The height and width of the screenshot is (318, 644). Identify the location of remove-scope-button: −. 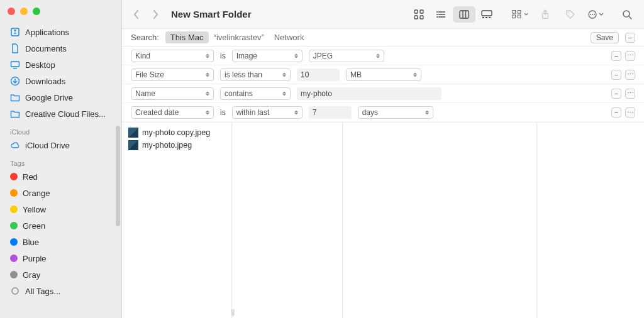
(630, 38).